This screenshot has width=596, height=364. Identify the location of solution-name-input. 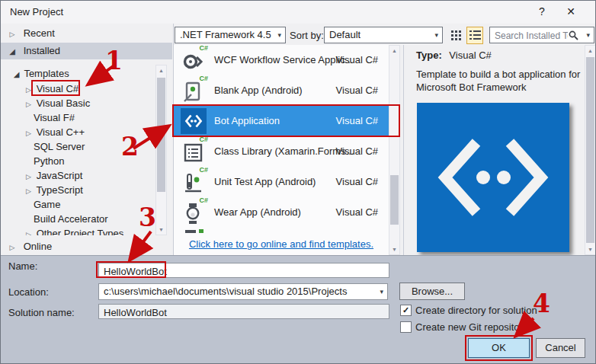
(245, 312).